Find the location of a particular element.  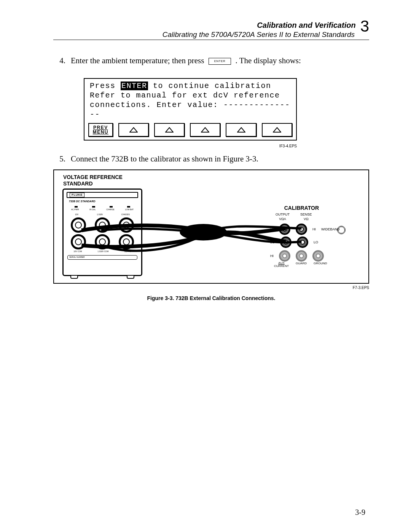

hi-lbl: HI is located at coordinates (272, 229).